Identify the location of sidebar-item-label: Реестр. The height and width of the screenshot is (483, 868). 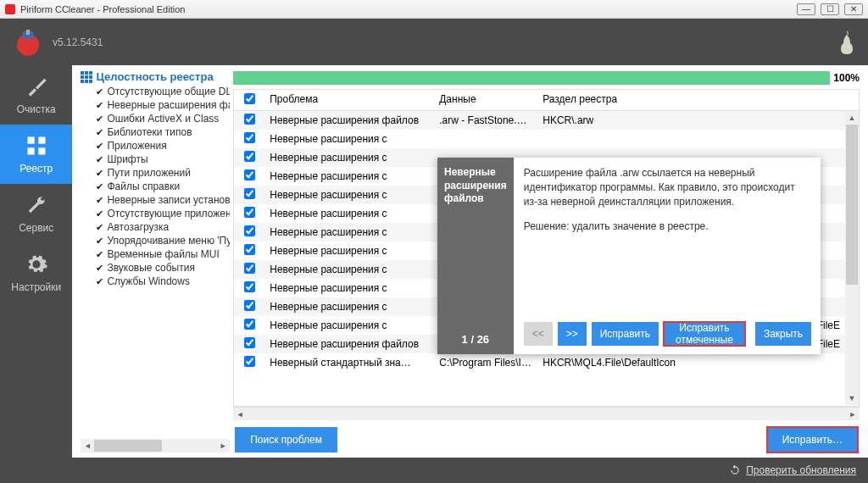
(36, 169).